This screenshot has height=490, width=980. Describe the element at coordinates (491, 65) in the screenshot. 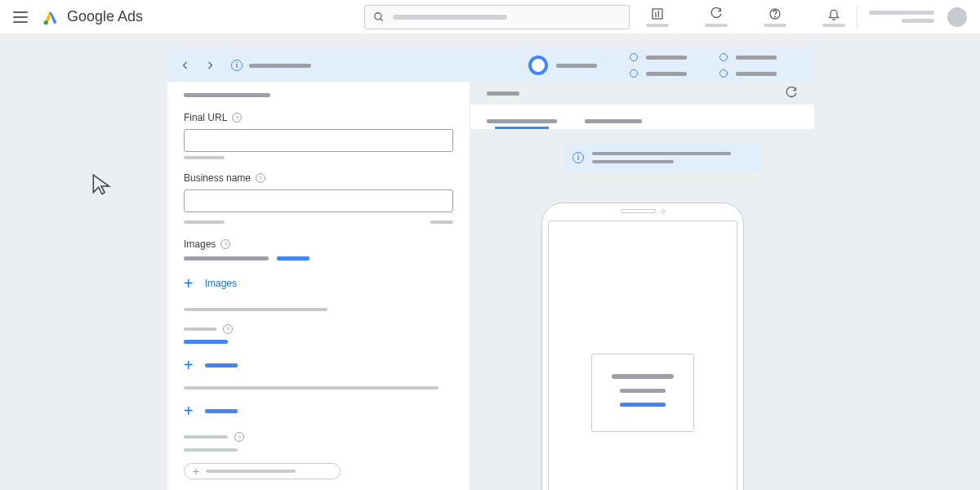

I see `stepper-bar: i` at that location.